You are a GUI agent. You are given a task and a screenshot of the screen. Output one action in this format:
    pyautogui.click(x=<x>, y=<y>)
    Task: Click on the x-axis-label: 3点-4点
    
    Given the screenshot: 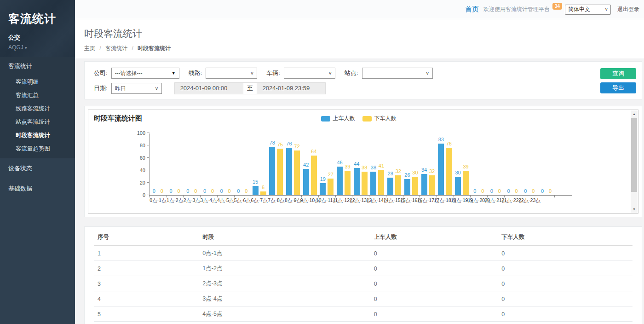 What is the action you would take?
    pyautogui.click(x=208, y=201)
    